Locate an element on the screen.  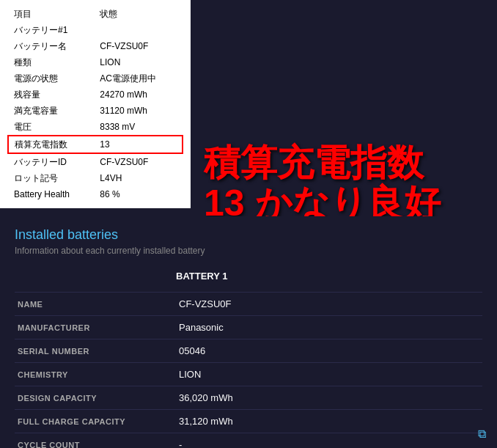
list-item: NAME CF-VZSU0F is located at coordinates (248, 304).